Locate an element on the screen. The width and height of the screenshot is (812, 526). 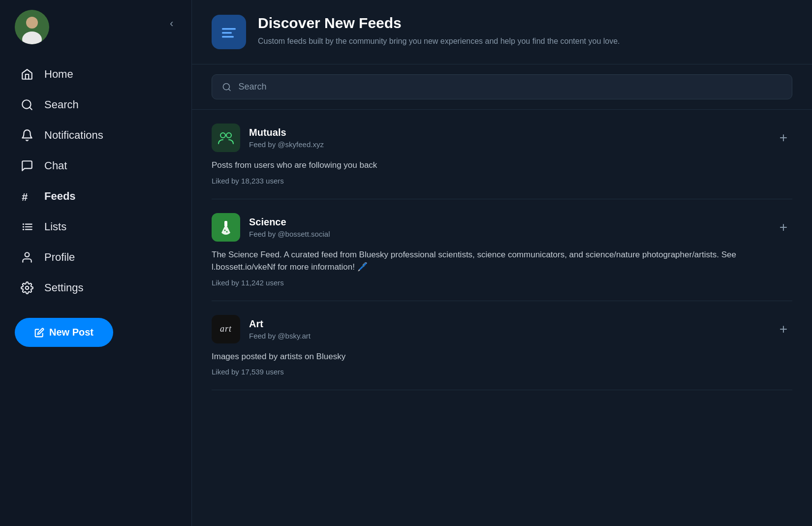
home-icon is located at coordinates (27, 74).